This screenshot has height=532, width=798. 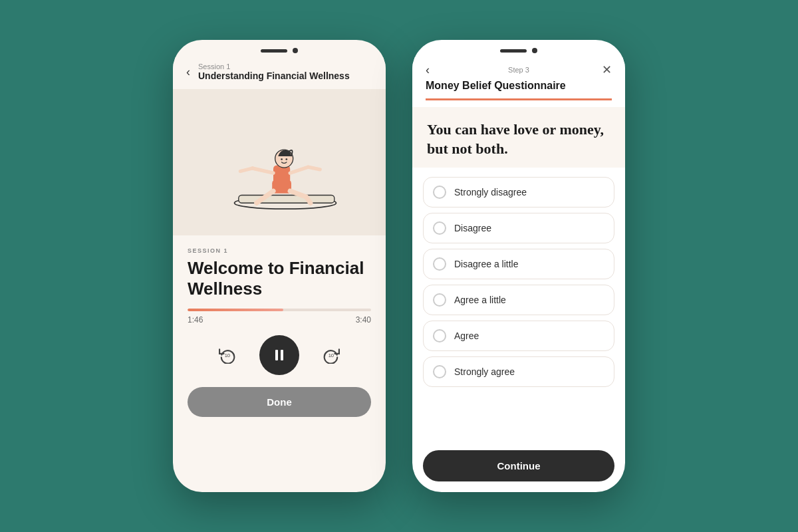 What do you see at coordinates (279, 310) in the screenshot?
I see `progress-bar-container` at bounding box center [279, 310].